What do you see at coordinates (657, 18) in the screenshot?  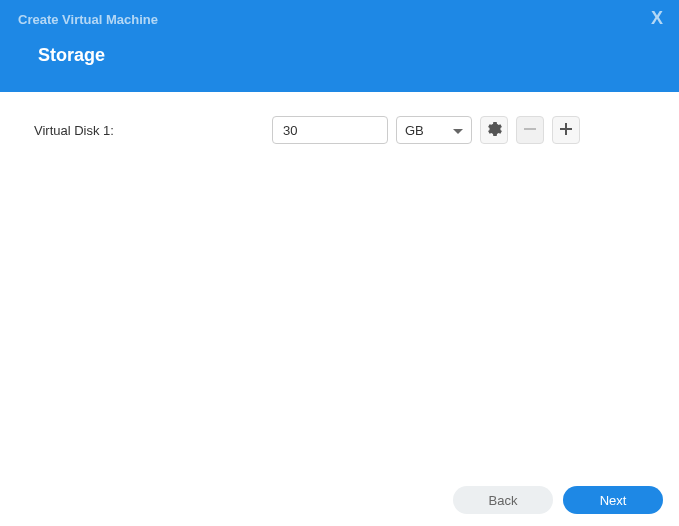 I see `close-button: X` at bounding box center [657, 18].